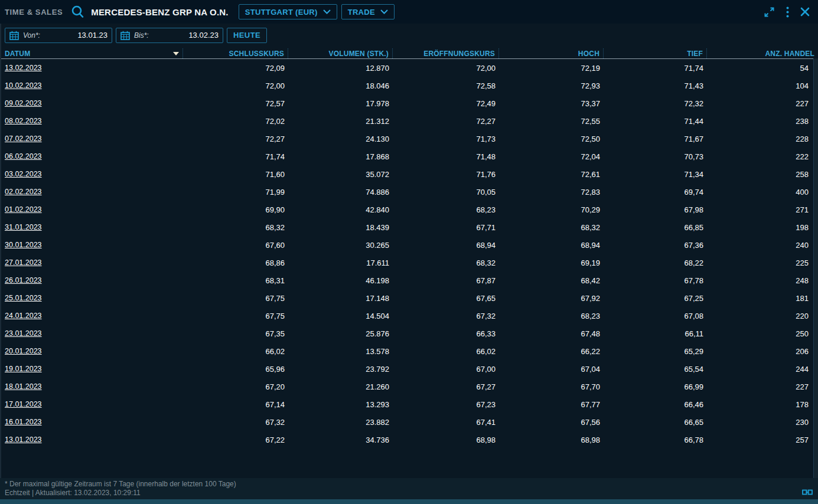  Describe the element at coordinates (21, 121) in the screenshot. I see `date-link: 08.02.2023` at that location.